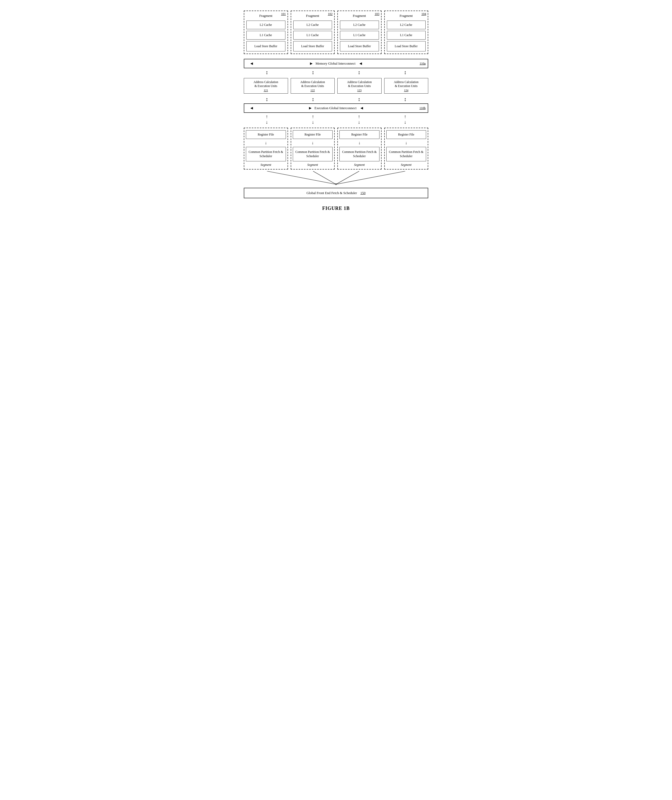  I want to click on fragment-103-num: 103, so click(377, 14).